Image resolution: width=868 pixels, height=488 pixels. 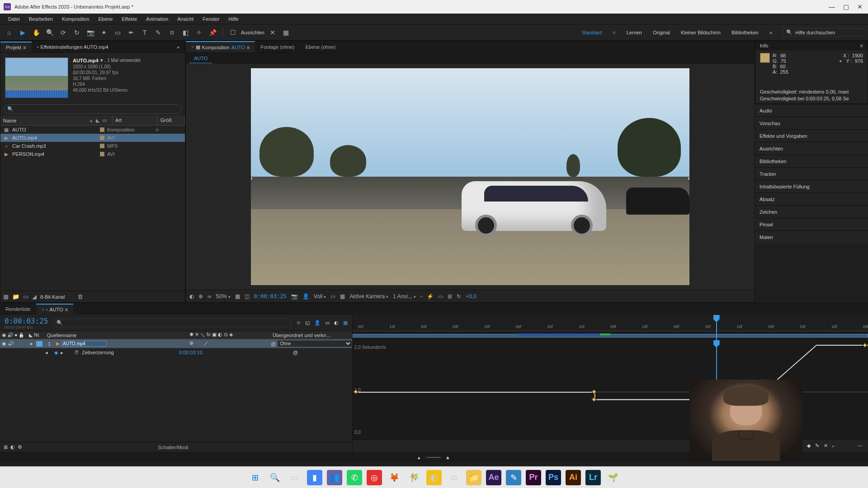 What do you see at coordinates (102, 154) in the screenshot?
I see `asset-label-color` at bounding box center [102, 154].